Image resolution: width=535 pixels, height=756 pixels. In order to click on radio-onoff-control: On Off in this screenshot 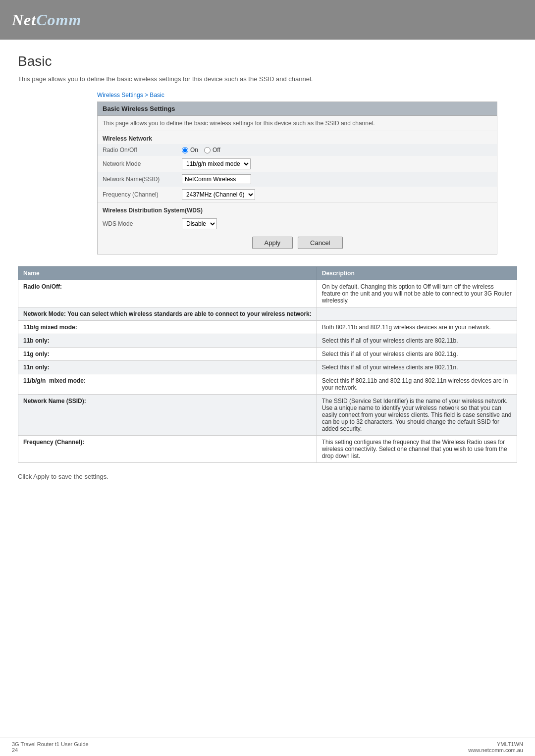, I will do `click(201, 150)`.